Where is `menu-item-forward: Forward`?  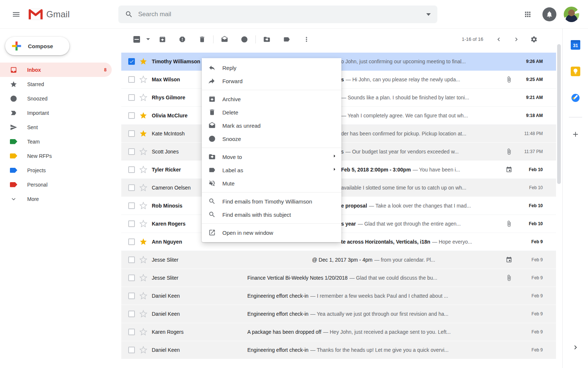 menu-item-forward: Forward is located at coordinates (272, 81).